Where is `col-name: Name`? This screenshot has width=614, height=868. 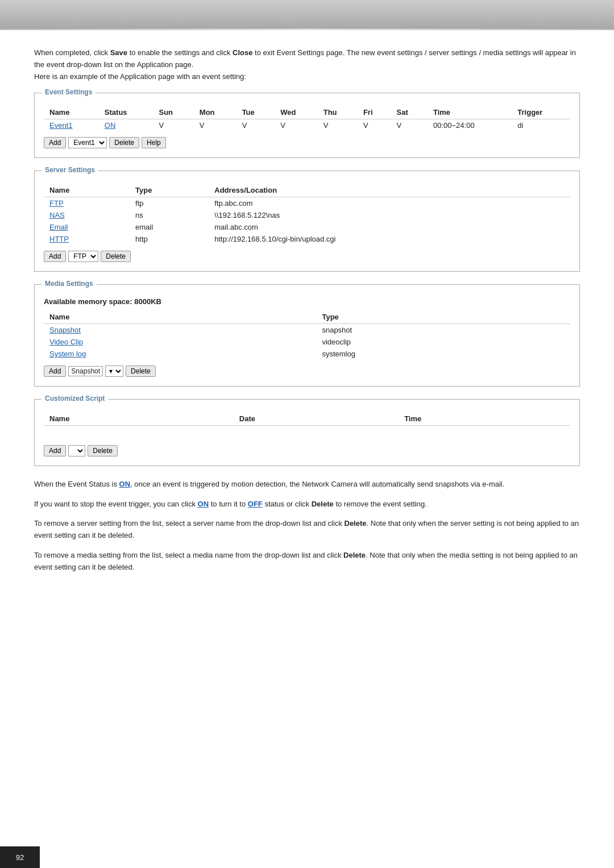 col-name: Name is located at coordinates (72, 113).